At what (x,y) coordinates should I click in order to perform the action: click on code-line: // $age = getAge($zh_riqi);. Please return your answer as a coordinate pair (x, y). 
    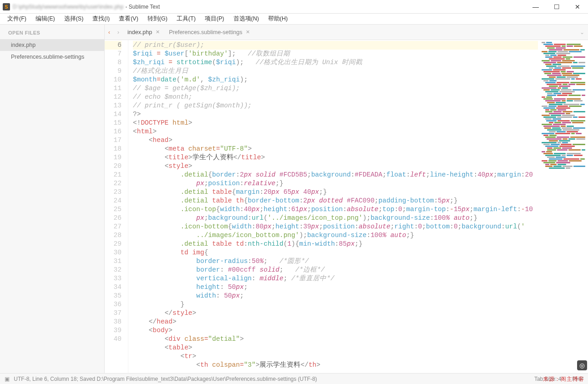
    Looking at the image, I should click on (360, 88).